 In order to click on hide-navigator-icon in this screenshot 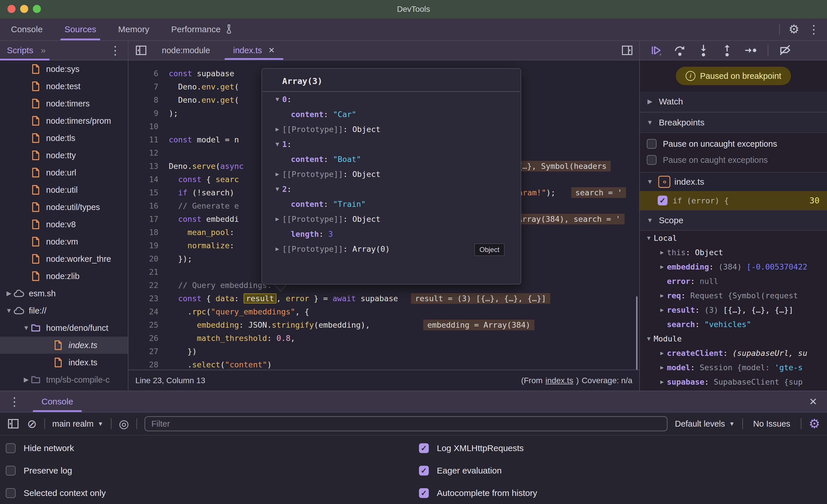, I will do `click(141, 50)`.